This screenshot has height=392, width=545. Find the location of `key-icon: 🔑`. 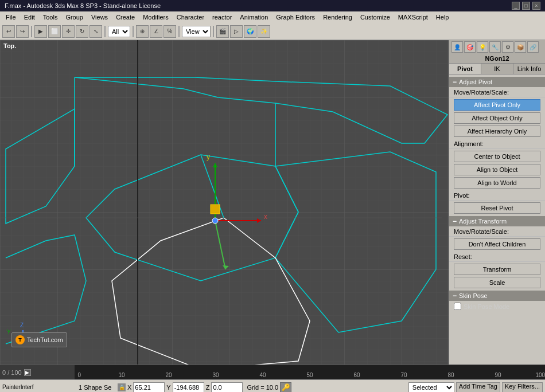

key-icon: 🔑 is located at coordinates (286, 387).